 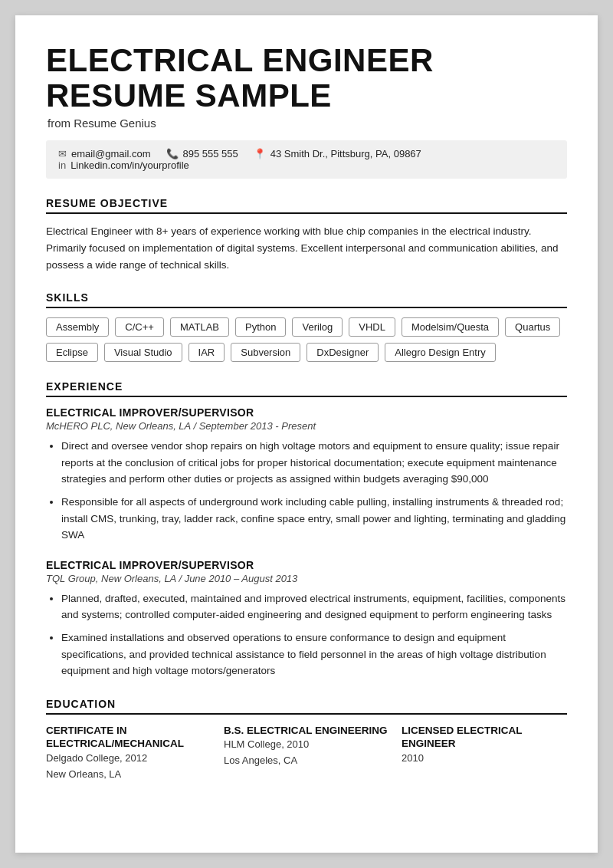 What do you see at coordinates (306, 248) in the screenshot?
I see `objective-text: Electrical Engineer with 8+ years of exp…` at bounding box center [306, 248].